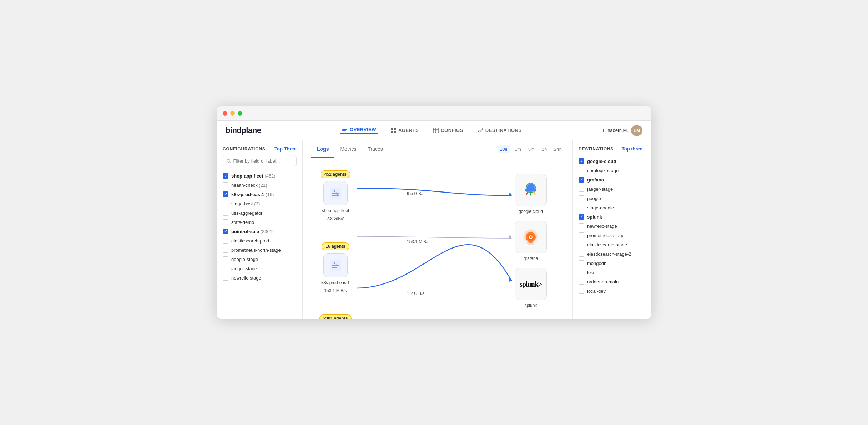 Image resolution: width=868 pixels, height=425 pixels. I want to click on dest-checkbox-google-cloud, so click(581, 161).